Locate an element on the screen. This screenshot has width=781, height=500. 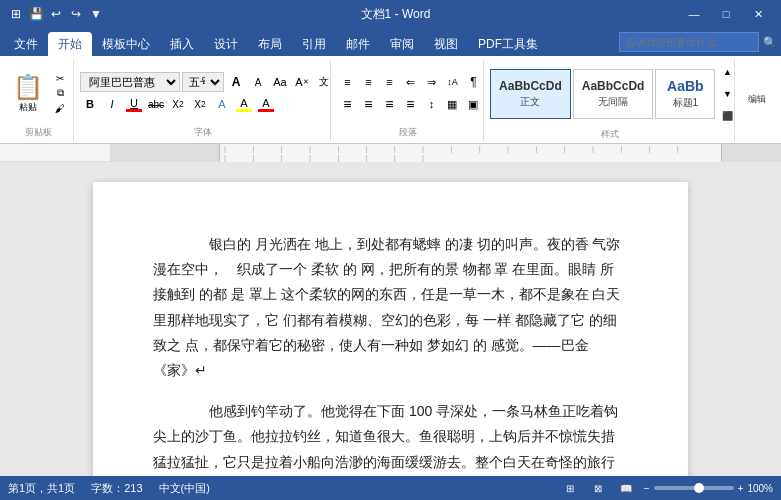
search-icon: 🔍 is located at coordinates (770, 42).